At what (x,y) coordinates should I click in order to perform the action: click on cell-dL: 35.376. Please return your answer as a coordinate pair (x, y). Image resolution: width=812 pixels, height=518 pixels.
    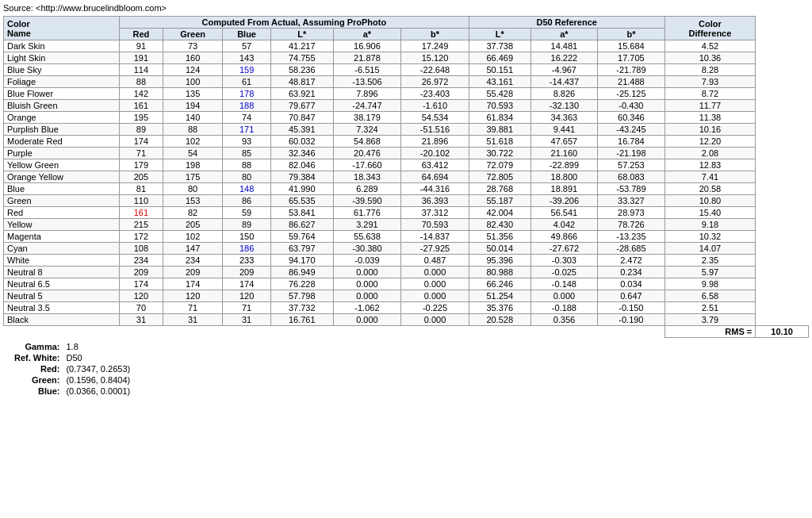
    Looking at the image, I should click on (500, 308).